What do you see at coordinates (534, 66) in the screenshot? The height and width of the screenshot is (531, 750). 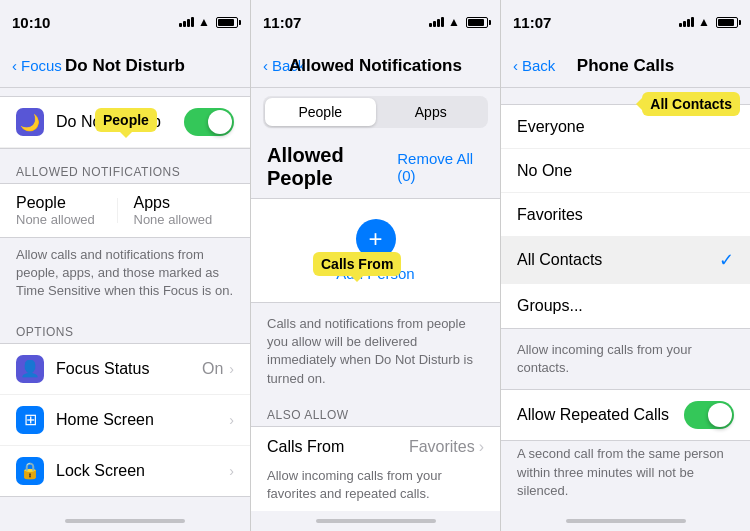 I see `back-button-3: ‹ Back` at bounding box center [534, 66].